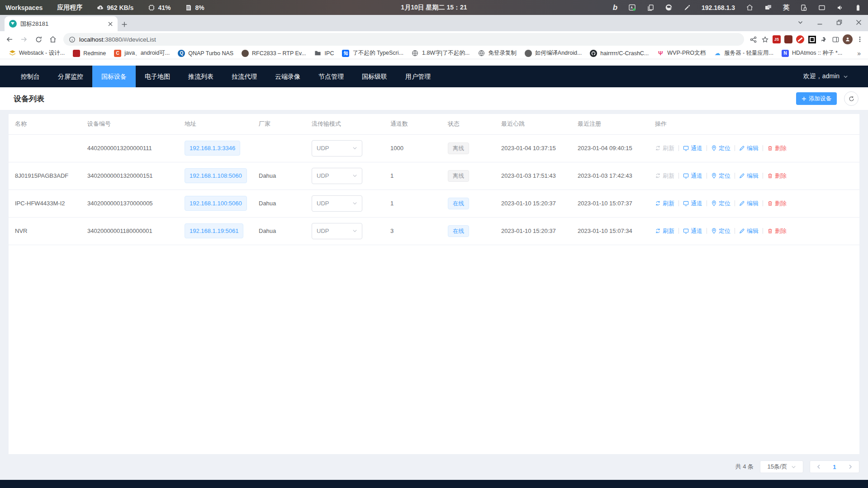 Image resolution: width=868 pixels, height=488 pixels. Describe the element at coordinates (159, 8) in the screenshot. I see `cpu-usage-indicator: 41%` at that location.